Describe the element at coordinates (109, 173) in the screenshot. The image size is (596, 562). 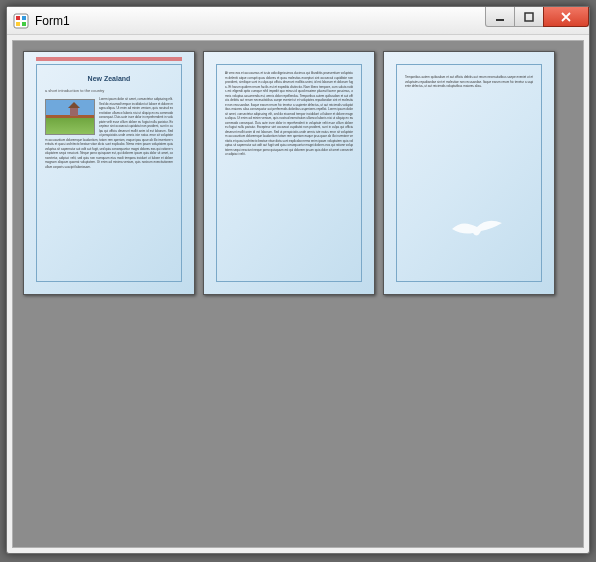
I see `page-thumbnail-1: New Zealand a short introduction to the …` at that location.